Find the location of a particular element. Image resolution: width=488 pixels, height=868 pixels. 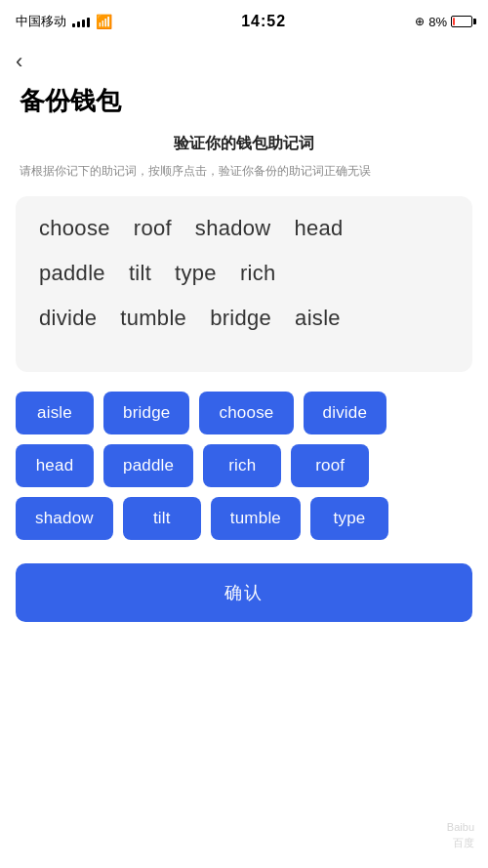

word-display-item: shadow is located at coordinates (233, 228).